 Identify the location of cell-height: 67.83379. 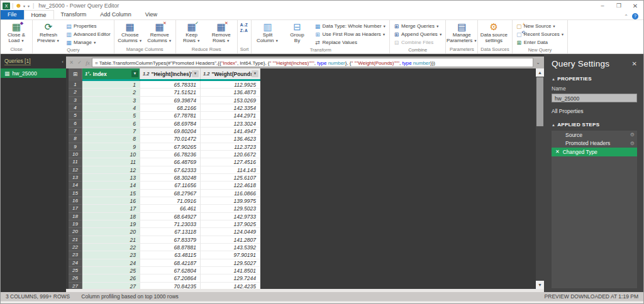
(170, 240).